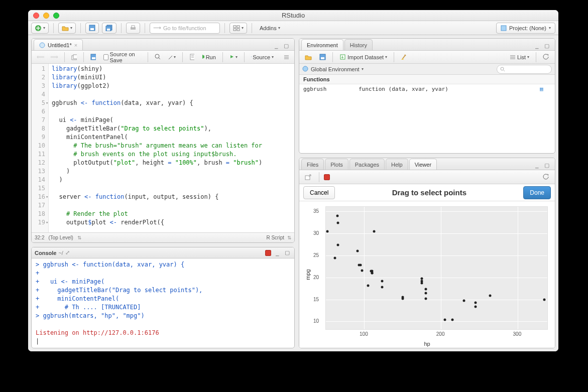 The image size is (588, 392). What do you see at coordinates (163, 303) in the screenshot?
I see `console-output: > ggbrush <- function(data, xvar, yvar) …` at bounding box center [163, 303].